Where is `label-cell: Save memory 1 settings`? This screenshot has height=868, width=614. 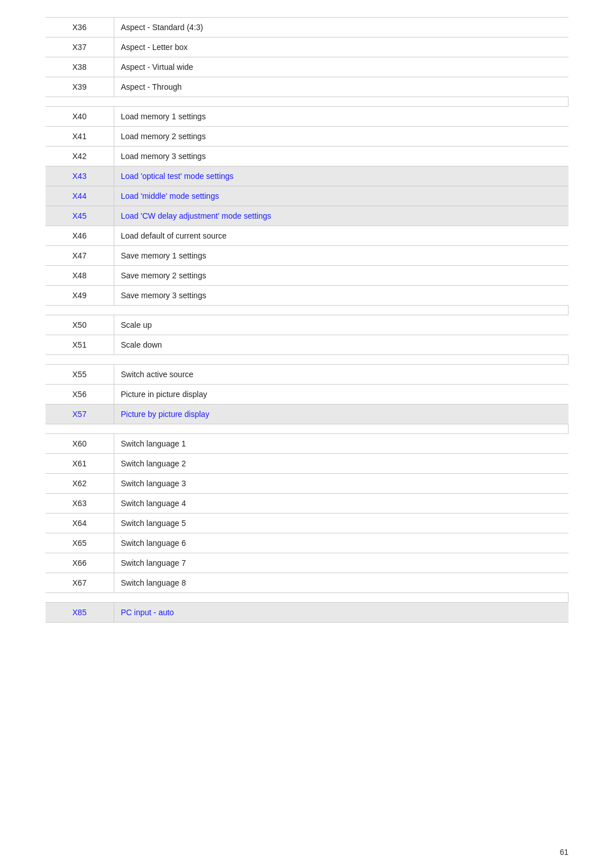 label-cell: Save memory 1 settings is located at coordinates (341, 256).